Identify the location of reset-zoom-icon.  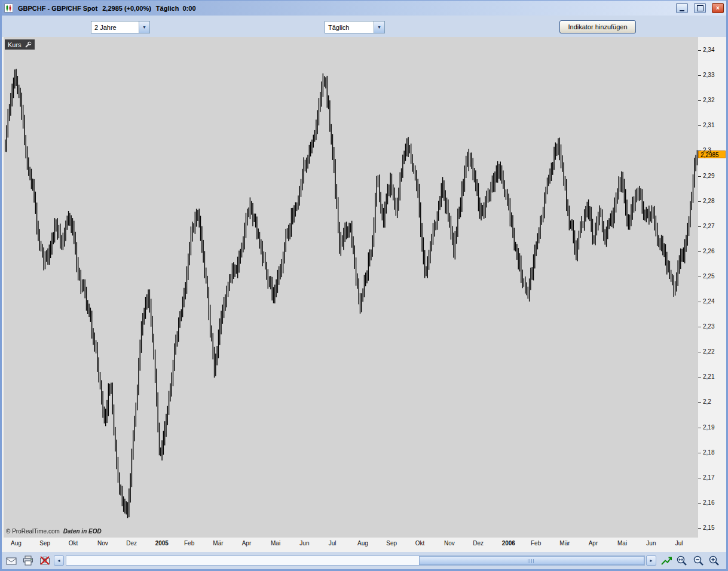
(666, 561).